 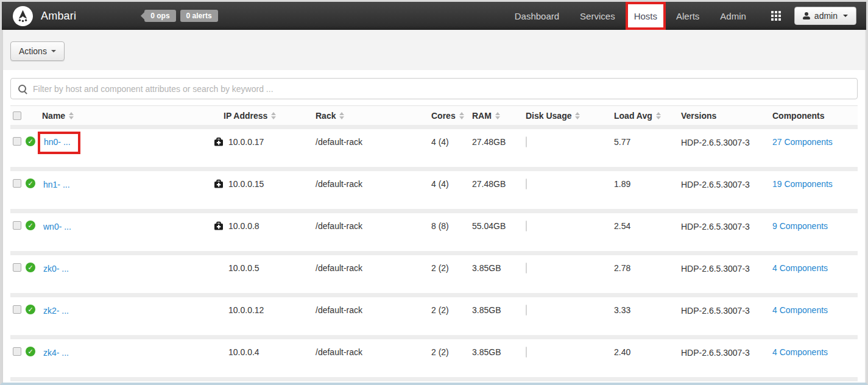 What do you see at coordinates (825, 16) in the screenshot?
I see `user-menu-button: admin` at bounding box center [825, 16].